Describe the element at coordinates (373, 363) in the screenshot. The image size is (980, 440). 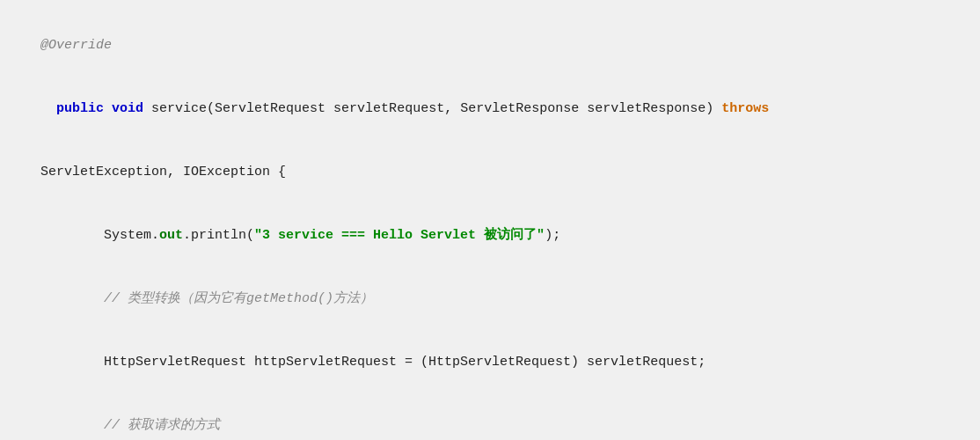
I see `httpcast: HttpServletRequest httpServletRequest = …` at that location.